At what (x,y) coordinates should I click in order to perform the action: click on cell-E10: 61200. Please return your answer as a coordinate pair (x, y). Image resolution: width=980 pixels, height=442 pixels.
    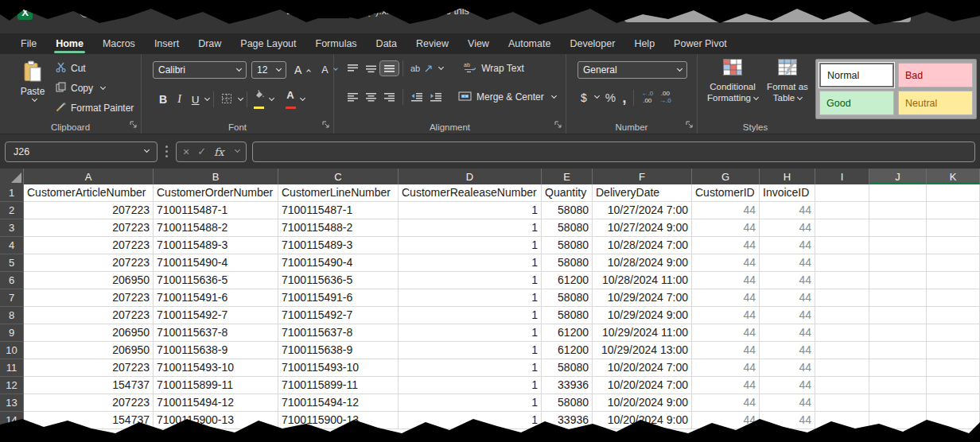
    Looking at the image, I should click on (567, 351).